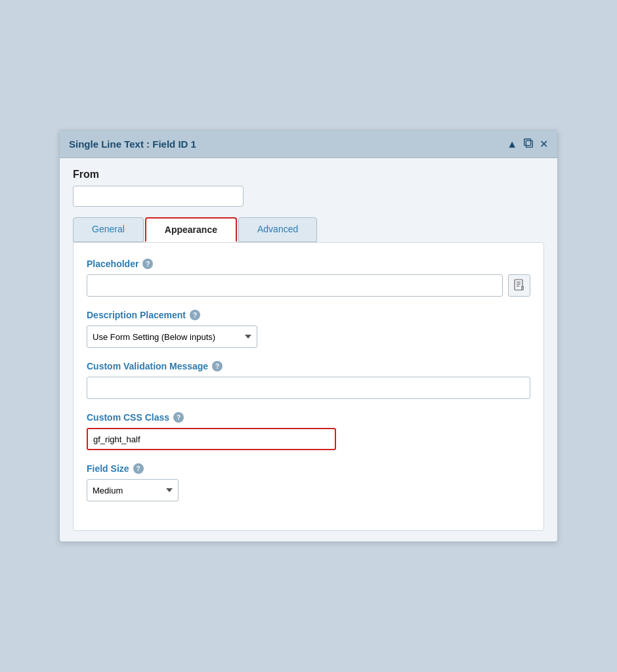 The height and width of the screenshot is (672, 617). Describe the element at coordinates (211, 439) in the screenshot. I see `custom-css-input: gf_right_half` at that location.